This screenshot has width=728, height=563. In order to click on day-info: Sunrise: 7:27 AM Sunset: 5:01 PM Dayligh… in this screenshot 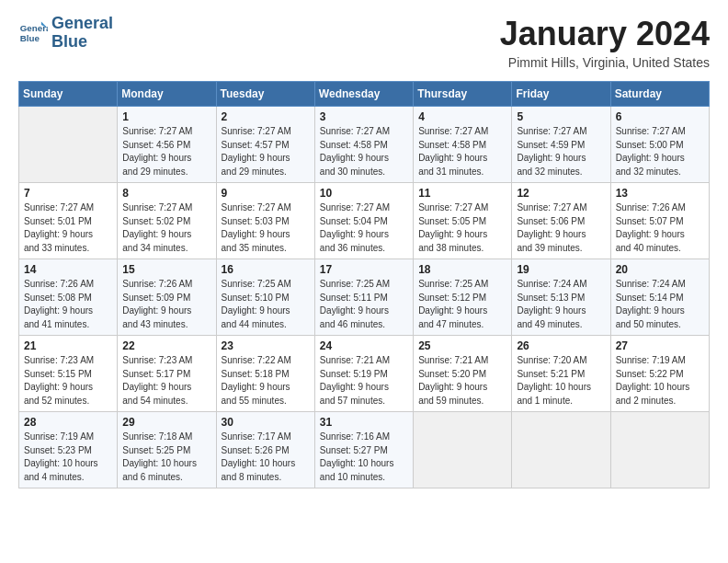, I will do `click(68, 228)`.